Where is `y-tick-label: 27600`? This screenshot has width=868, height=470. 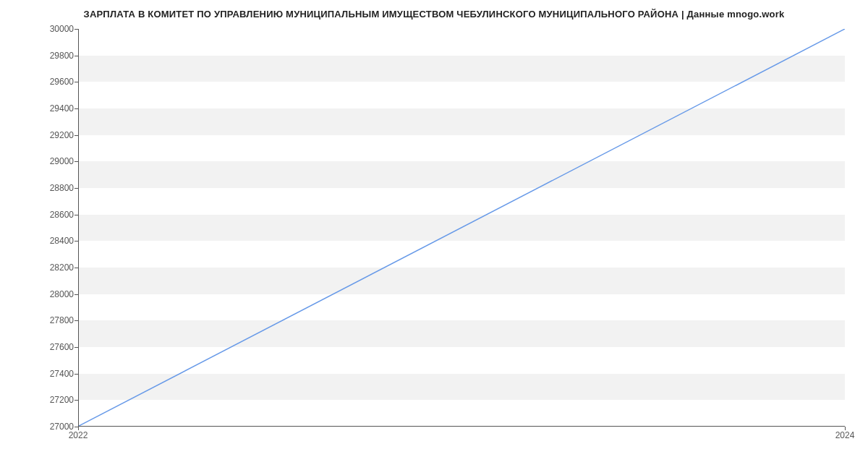
y-tick-label: 27600 is located at coordinates (52, 347).